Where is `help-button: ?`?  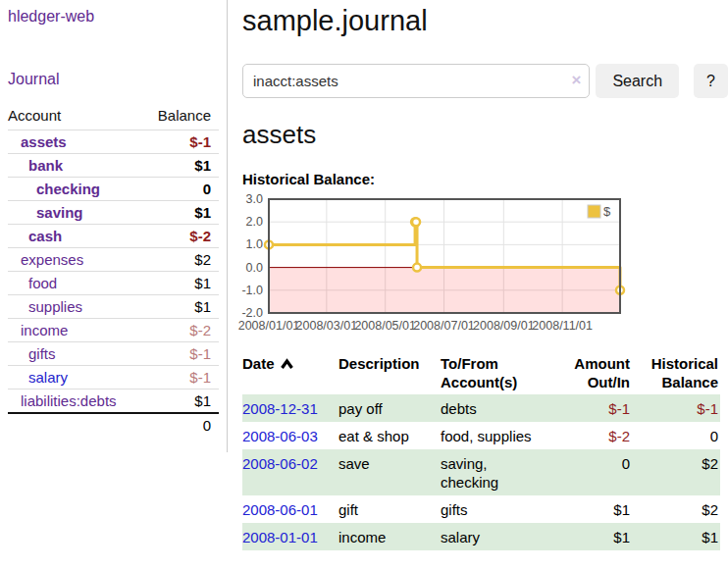 help-button: ? is located at coordinates (710, 80).